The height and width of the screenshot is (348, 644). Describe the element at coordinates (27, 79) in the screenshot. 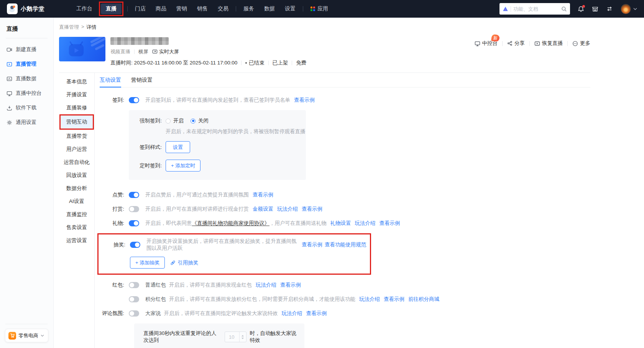

I see `sidebar-item-live-data: 直播数据` at that location.